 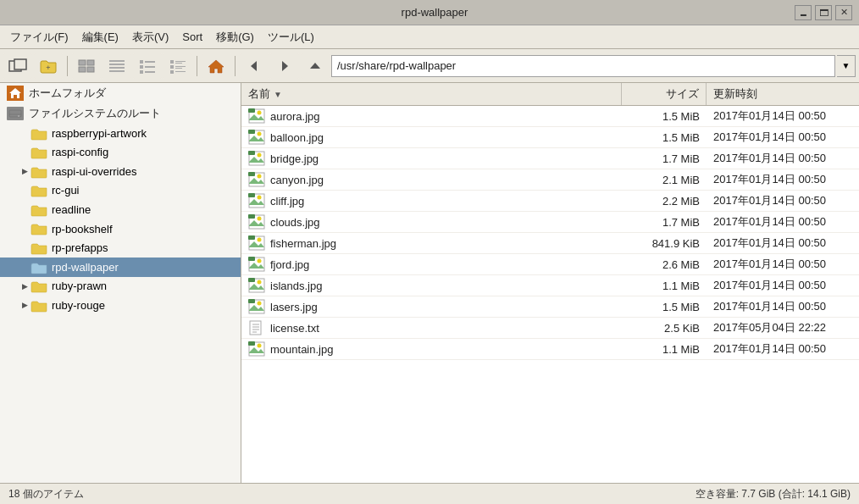 I want to click on view-detail-btn, so click(x=178, y=66).